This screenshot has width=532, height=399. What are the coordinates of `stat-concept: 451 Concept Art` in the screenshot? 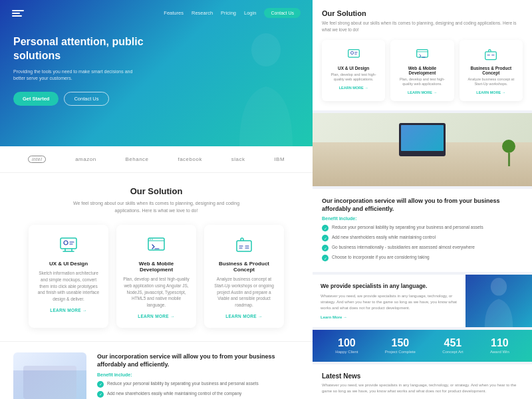 It's located at (452, 346).